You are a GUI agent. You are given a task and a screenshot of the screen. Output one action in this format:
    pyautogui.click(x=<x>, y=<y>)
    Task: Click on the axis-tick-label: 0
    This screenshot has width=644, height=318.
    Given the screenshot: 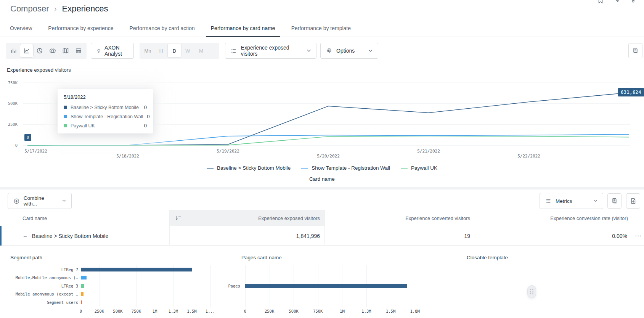 What is the action you would take?
    pyautogui.click(x=81, y=311)
    